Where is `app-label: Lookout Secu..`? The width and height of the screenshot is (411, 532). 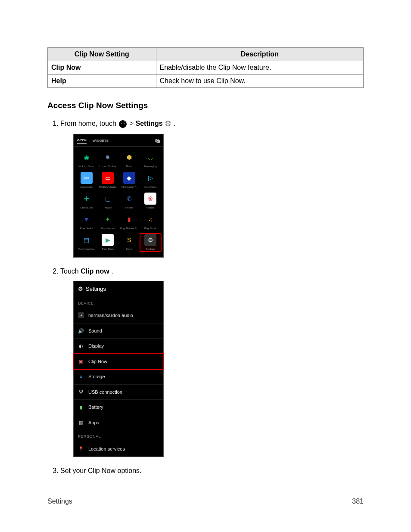
app-label: Lookout Secu.. is located at coordinates (87, 166).